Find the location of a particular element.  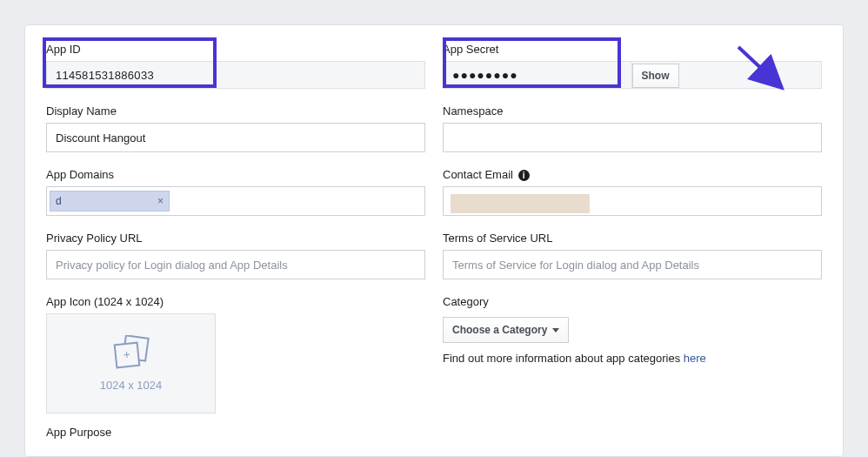

field-app-domains: App Domains d × is located at coordinates (236, 192).